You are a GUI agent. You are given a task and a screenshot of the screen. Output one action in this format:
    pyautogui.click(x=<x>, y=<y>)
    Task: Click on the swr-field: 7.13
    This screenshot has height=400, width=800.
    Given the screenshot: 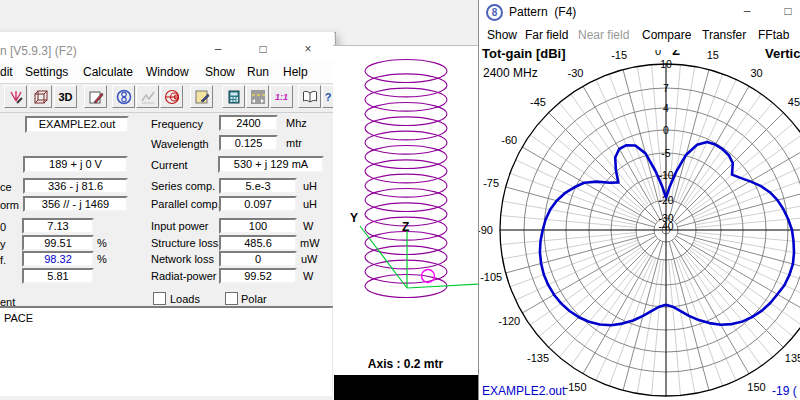 What is the action you would take?
    pyautogui.click(x=58, y=226)
    